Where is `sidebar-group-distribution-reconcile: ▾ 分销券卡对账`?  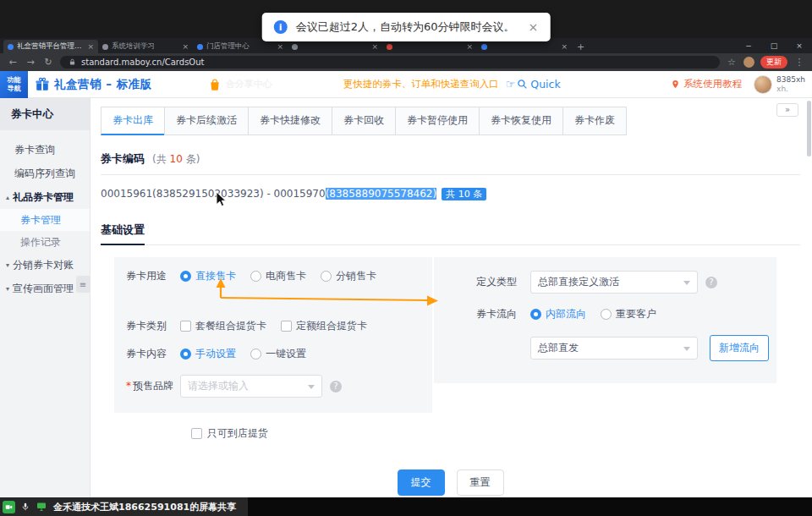
sidebar-group-distribution-reconcile: ▾ 分销券卡对账 is located at coordinates (45, 265).